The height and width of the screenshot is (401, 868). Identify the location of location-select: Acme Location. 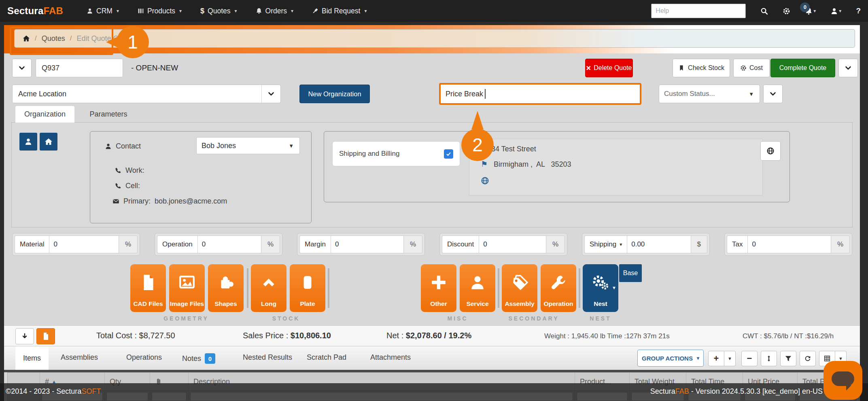
(146, 94).